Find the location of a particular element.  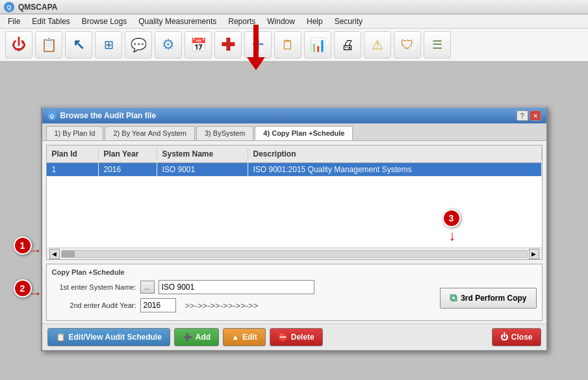

dialog-title-bar: Q Browse the Audit Plan file ? ✕ is located at coordinates (294, 116).